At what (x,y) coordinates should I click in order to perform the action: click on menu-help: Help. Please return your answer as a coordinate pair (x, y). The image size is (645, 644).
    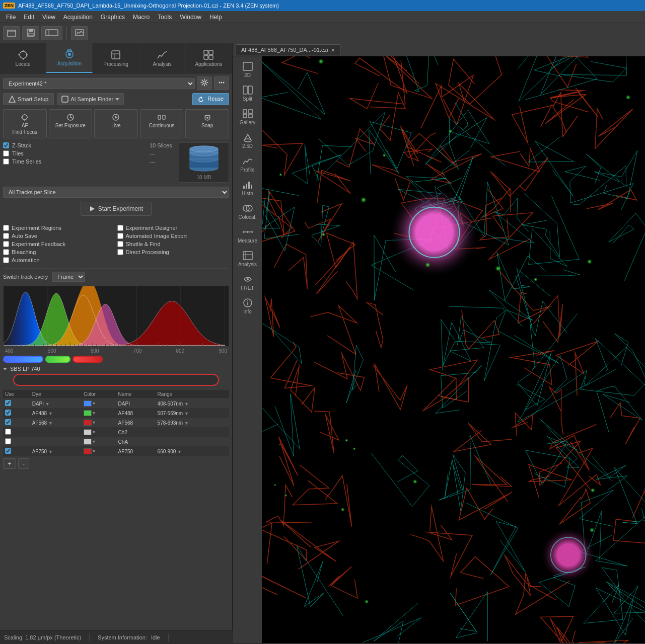
    Looking at the image, I should click on (216, 17).